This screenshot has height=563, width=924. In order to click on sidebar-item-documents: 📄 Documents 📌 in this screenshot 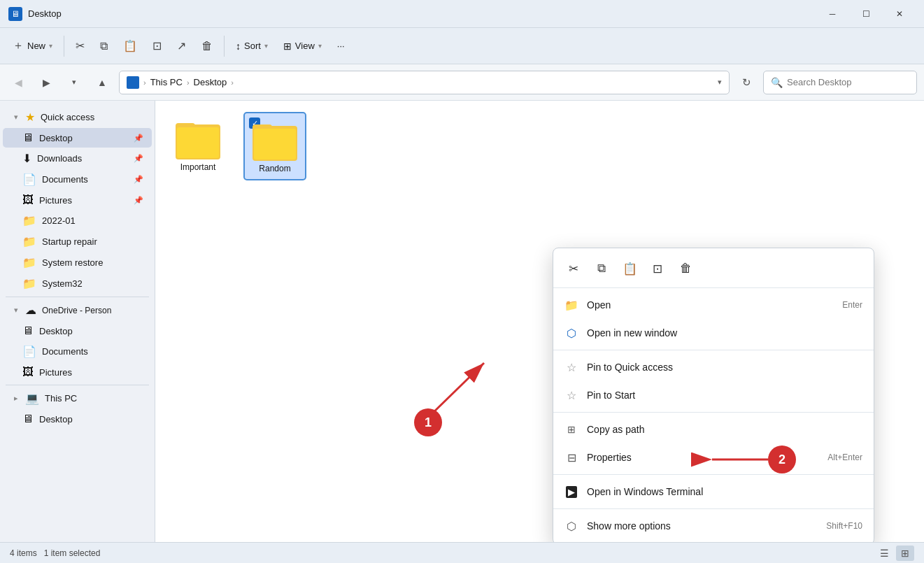, I will do `click(77, 179)`.